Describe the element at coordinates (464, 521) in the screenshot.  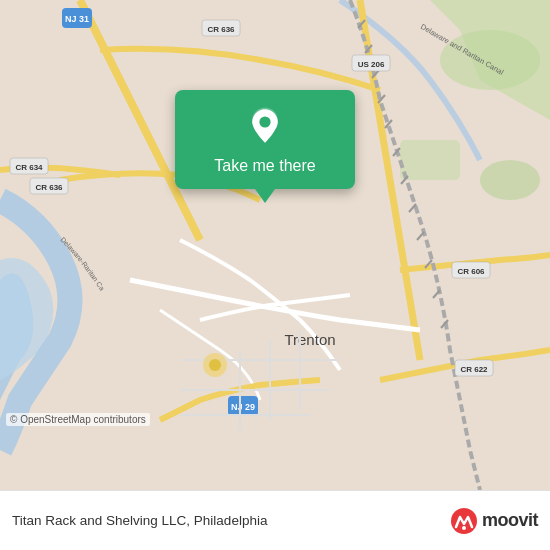
I see `moovit-icon` at that location.